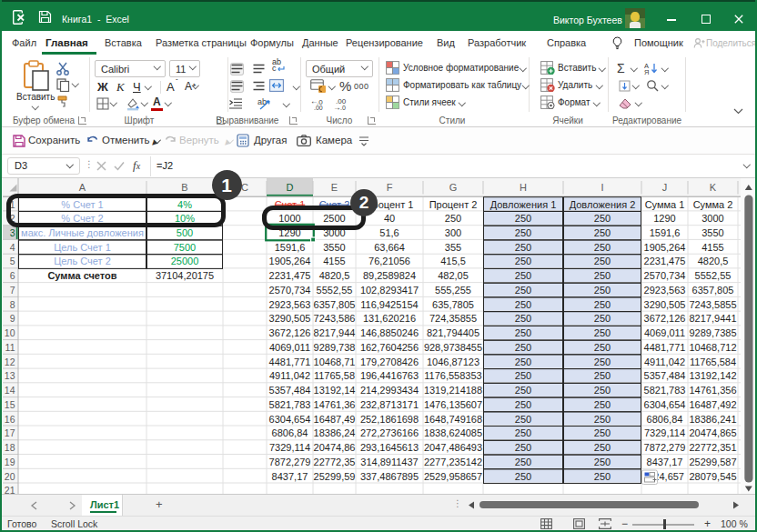 Image resolution: width=757 pixels, height=532 pixels. Describe the element at coordinates (389, 276) in the screenshot. I see `svg-text: 89,2589824` at that location.